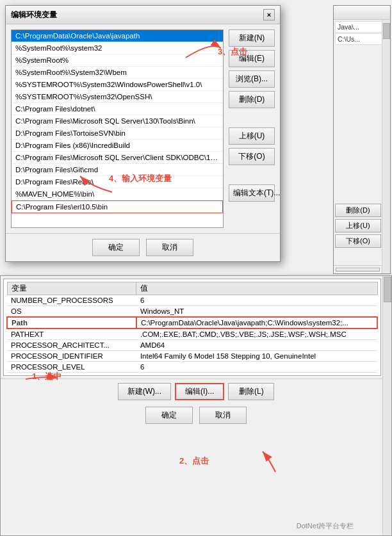 This screenshot has height=536, width=392. Describe the element at coordinates (117, 158) in the screenshot. I see `path-list-item-10: C:\Program Files\Microsoft SQL Server\Cl…` at that location.